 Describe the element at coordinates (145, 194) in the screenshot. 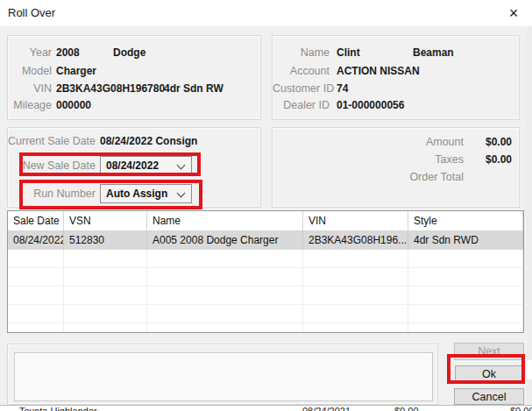

I see `run-number-dropdown: Auto Assign` at that location.